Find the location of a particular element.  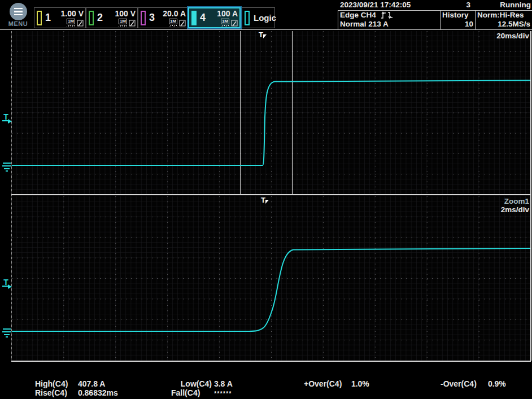

trigger-mode-level: Normal 213 A is located at coordinates (389, 24).